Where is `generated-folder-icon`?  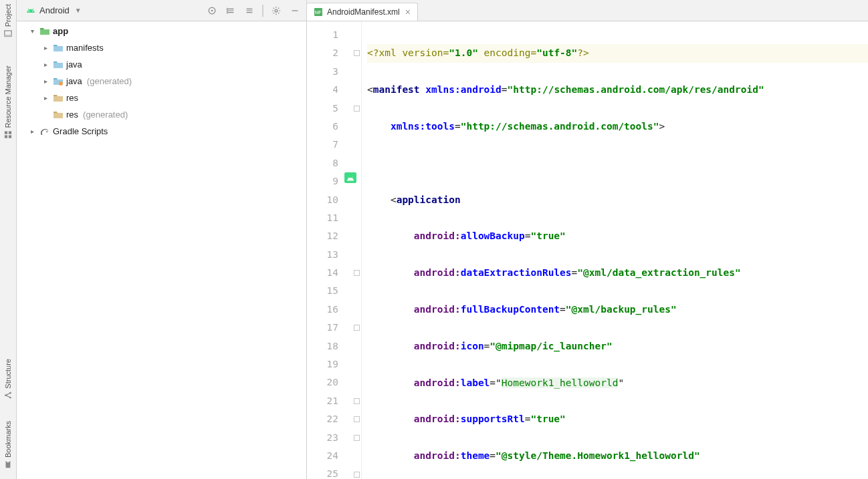
generated-folder-icon is located at coordinates (58, 82).